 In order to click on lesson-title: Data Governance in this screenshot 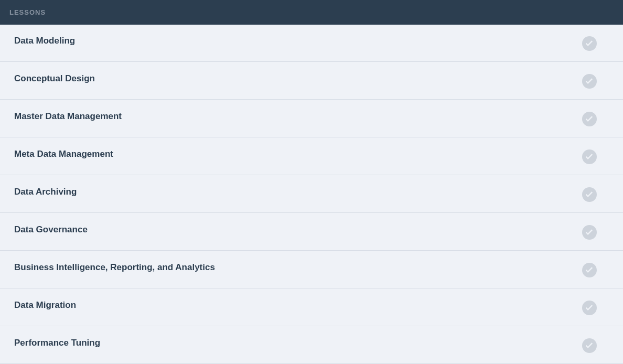, I will do `click(51, 230)`.